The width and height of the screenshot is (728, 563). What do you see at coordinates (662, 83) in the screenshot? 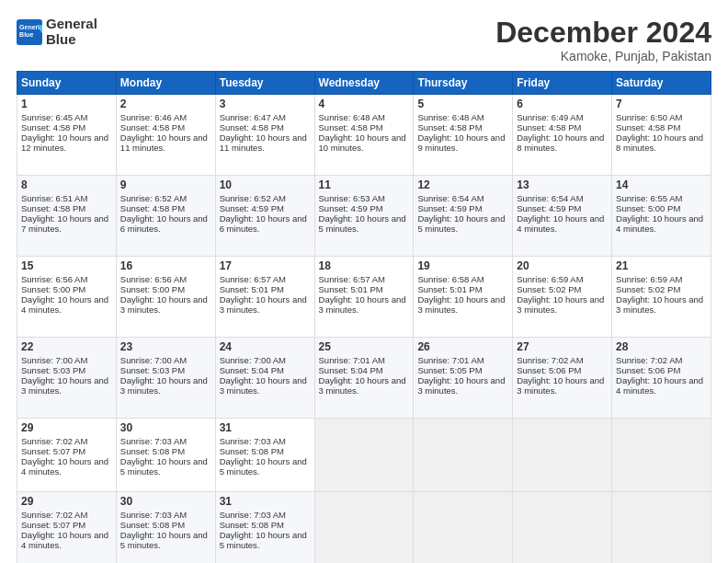
I see `header-saturday: Saturday` at bounding box center [662, 83].